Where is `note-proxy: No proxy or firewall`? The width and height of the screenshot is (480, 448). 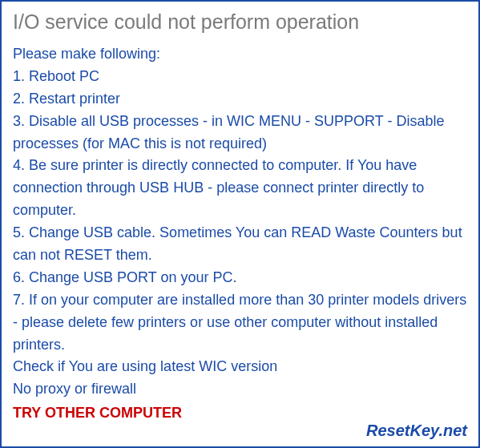 note-proxy: No proxy or firewall is located at coordinates (240, 389).